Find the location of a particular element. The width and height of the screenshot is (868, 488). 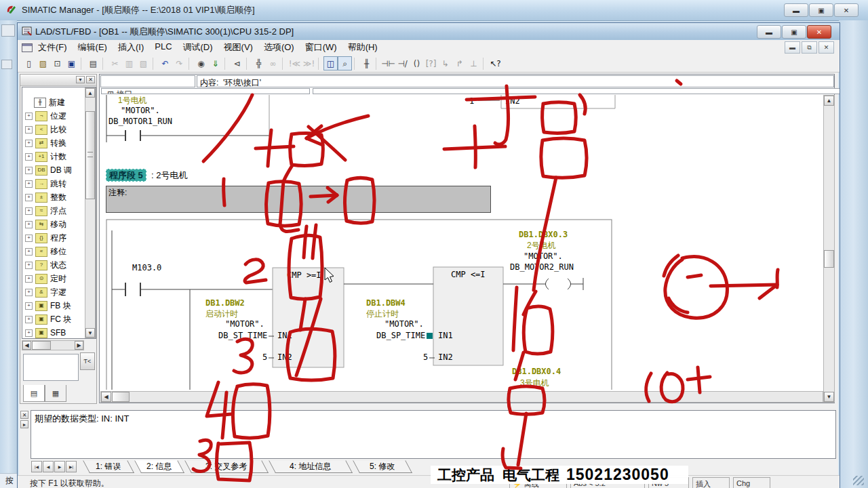

help-select-icon: ↖? is located at coordinates (495, 64).